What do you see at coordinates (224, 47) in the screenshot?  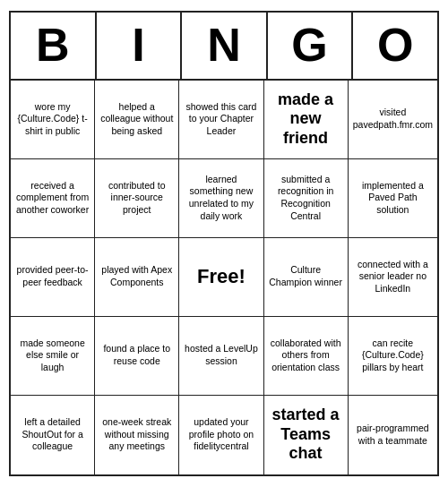 I see `bingo-header: BINGO` at bounding box center [224, 47].